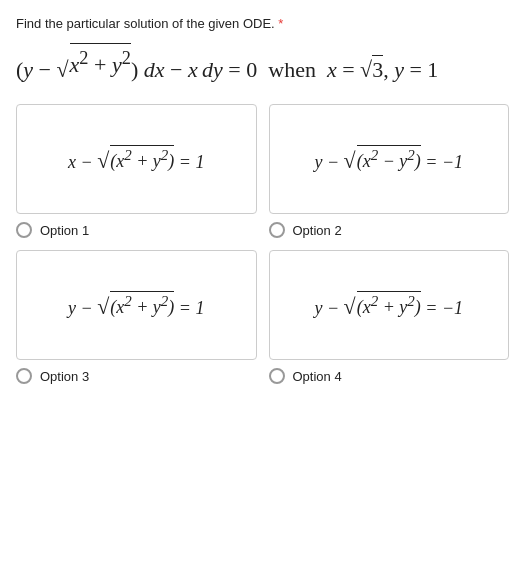 The height and width of the screenshot is (568, 525). What do you see at coordinates (390, 159) in the screenshot?
I see `option-2-box: y − √(x2 − y2) = −1` at bounding box center [390, 159].